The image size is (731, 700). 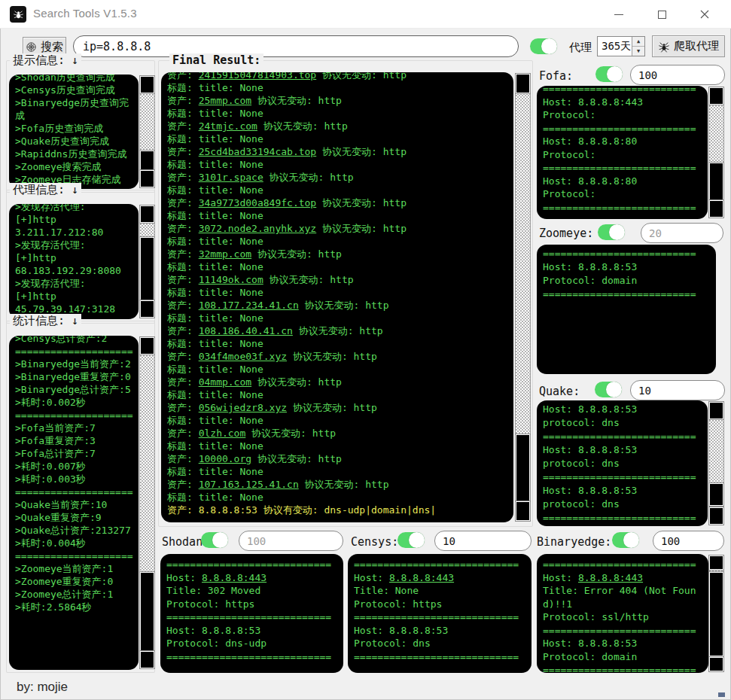 What do you see at coordinates (223, 434) in the screenshot?
I see `asset-link: 0lzh.com` at bounding box center [223, 434].